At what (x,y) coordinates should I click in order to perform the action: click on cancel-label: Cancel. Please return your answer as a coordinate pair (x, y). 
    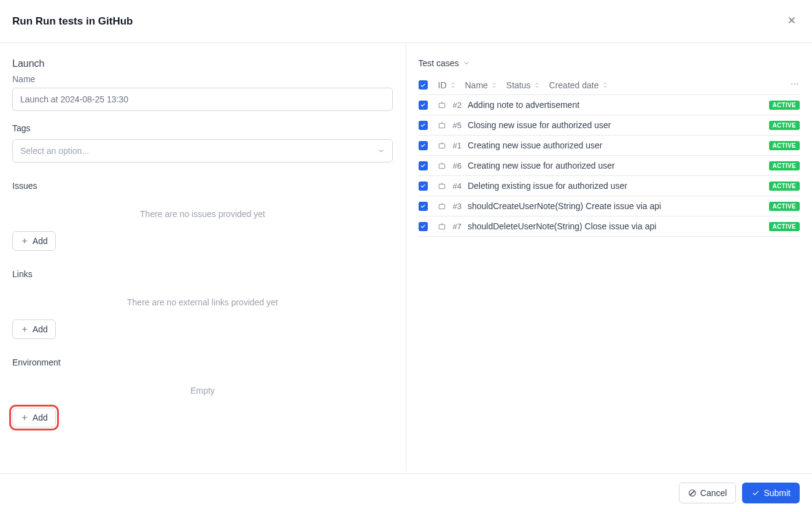
    Looking at the image, I should click on (714, 493).